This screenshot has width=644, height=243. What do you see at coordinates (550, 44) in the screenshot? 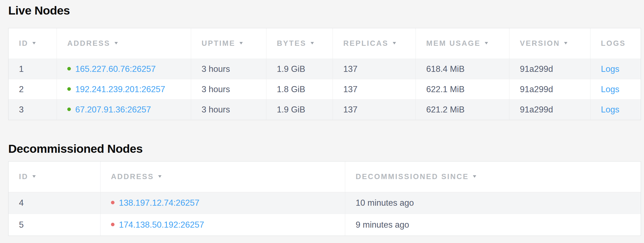
I see `column-header-version: VERSION` at bounding box center [550, 44].